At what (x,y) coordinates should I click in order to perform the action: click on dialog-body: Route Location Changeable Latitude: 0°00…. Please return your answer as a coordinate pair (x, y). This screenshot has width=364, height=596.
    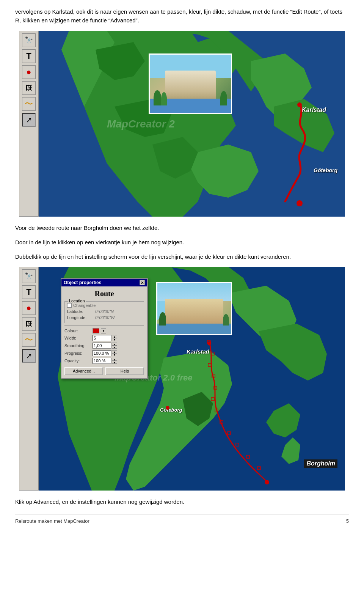
    Looking at the image, I should click on (104, 332).